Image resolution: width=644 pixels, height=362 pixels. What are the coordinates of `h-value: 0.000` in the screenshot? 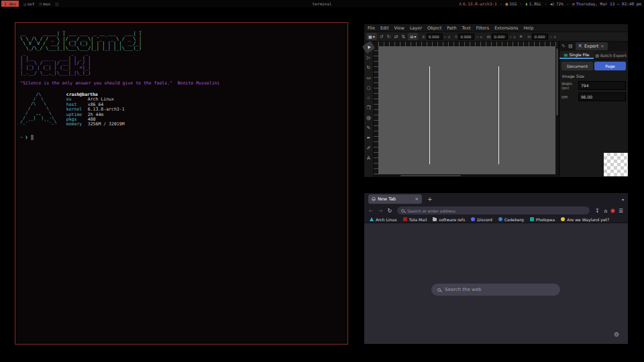 It's located at (540, 36).